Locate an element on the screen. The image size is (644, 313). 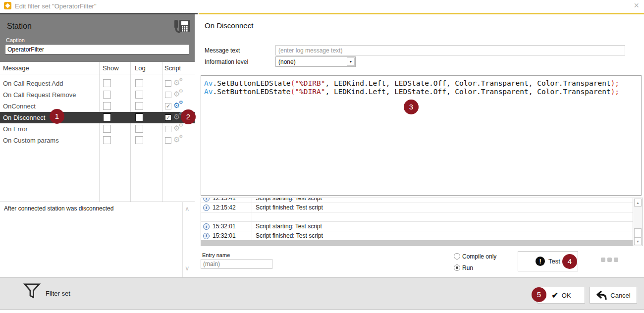
table-row-selected: On Disconnect ✓ ⚙⚙ is located at coordinates (97, 118).